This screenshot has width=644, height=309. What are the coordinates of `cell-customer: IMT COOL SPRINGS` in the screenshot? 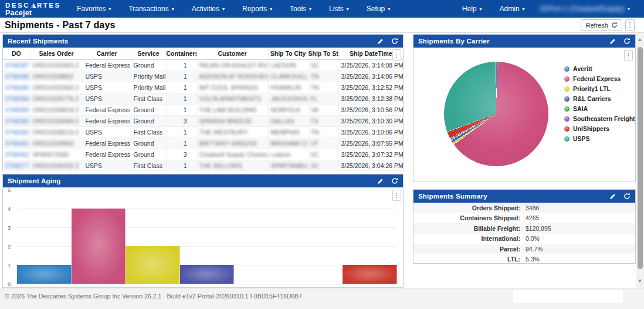 It's located at (232, 87).